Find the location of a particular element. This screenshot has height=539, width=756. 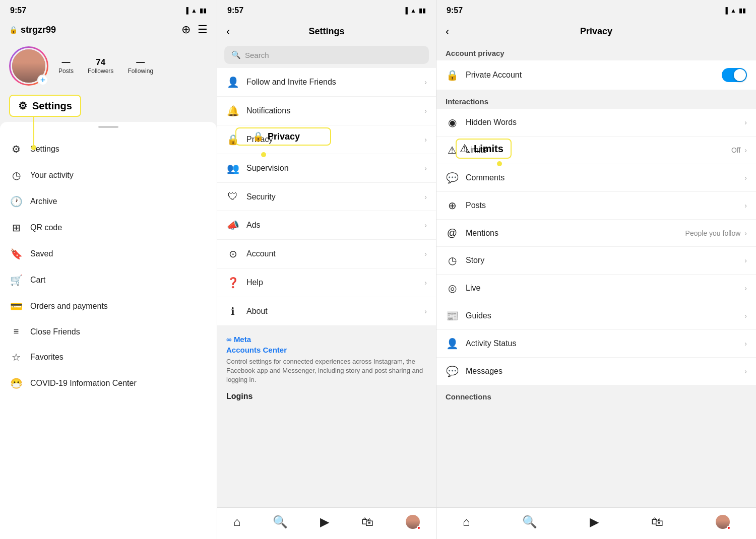

hidden-words-label: Hidden Words is located at coordinates (491, 122).